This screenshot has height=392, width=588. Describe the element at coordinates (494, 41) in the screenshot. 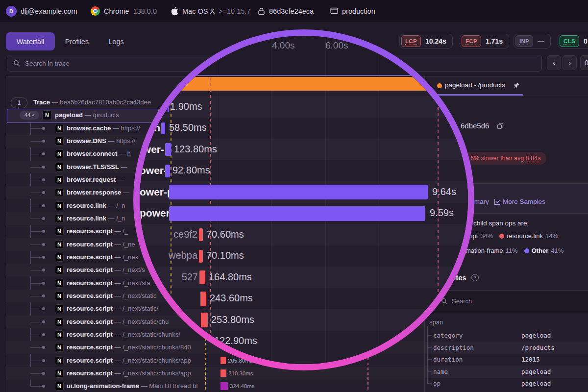

I see `vital-fcp-value: 1.71s` at that location.